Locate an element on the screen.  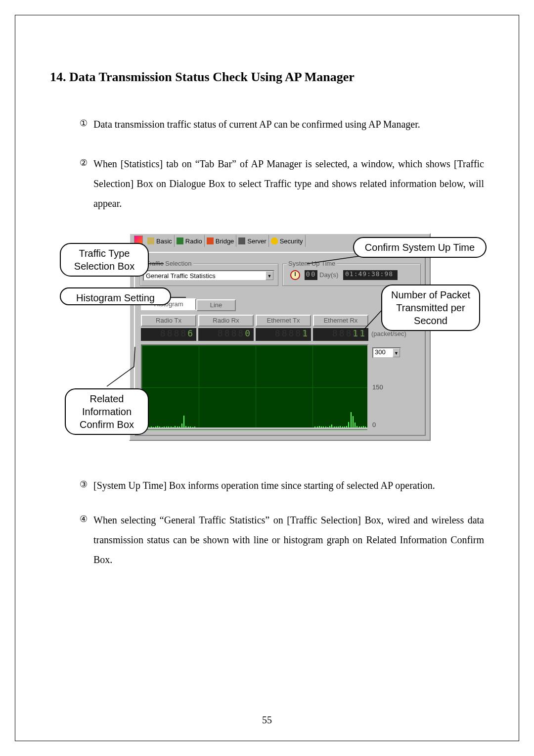
tab-server: Server is located at coordinates (252, 241).